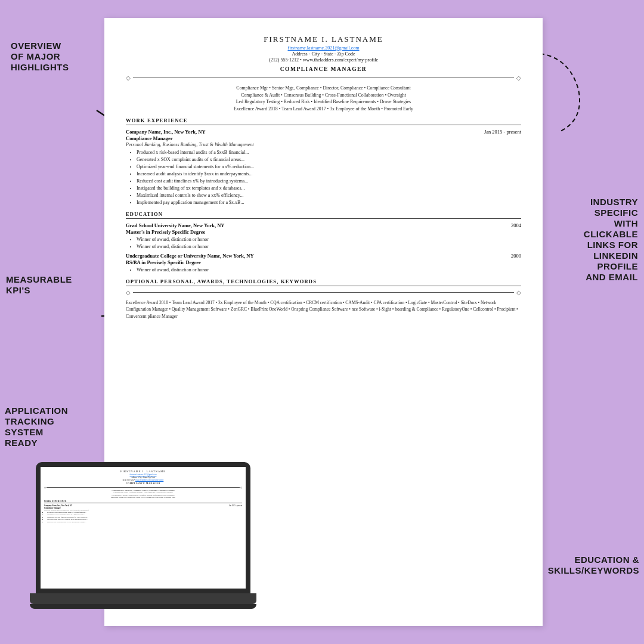  What do you see at coordinates (143, 471) in the screenshot?
I see `mini-resume-name: FIRSTNAME I. LASTNAME` at bounding box center [143, 471].